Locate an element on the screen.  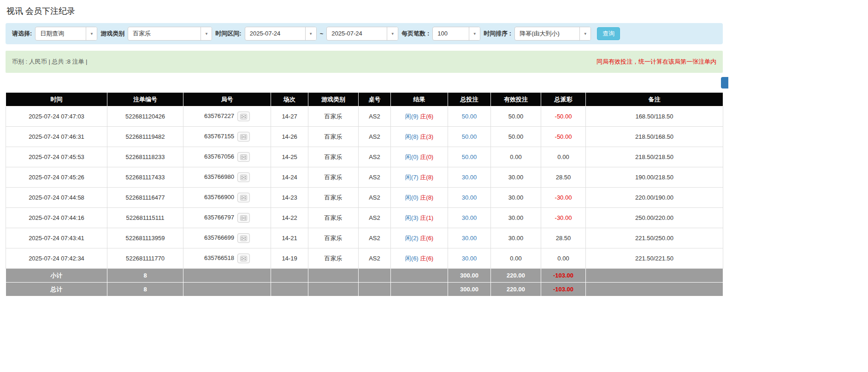
cell-time: 2025-07-24 07:45:26 is located at coordinates (57, 177).